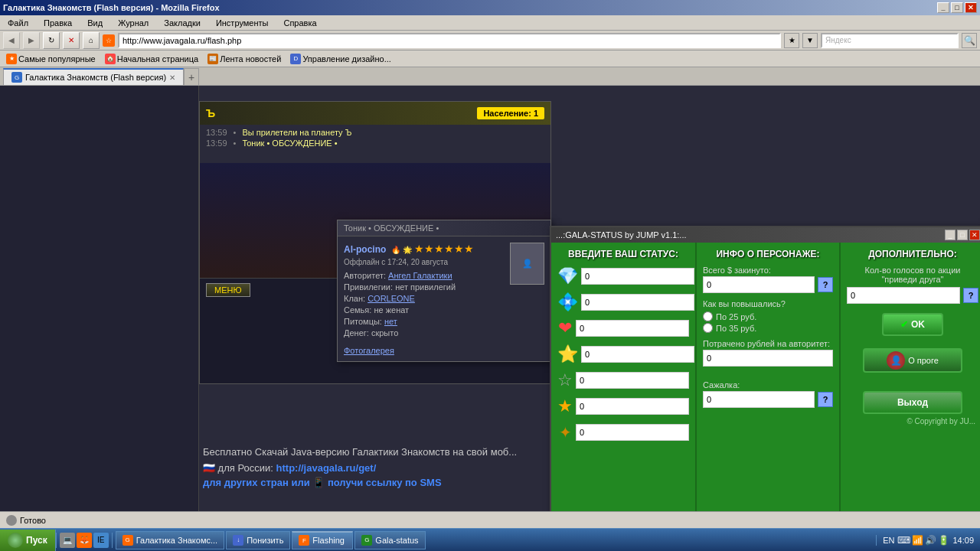 This screenshot has width=980, height=551. Describe the element at coordinates (810, 41) in the screenshot. I see `go-btn: ▼` at that location.